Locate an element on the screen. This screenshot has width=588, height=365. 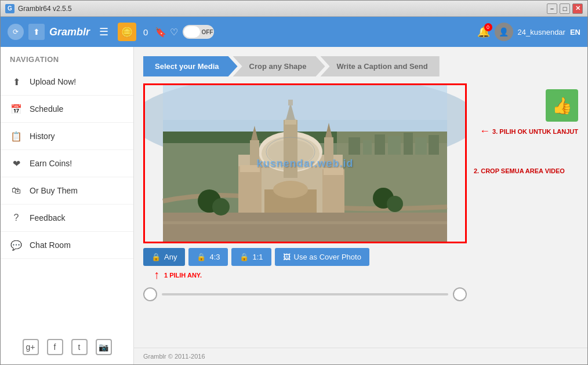
buy-label: Or Buy Them is located at coordinates (53, 191).